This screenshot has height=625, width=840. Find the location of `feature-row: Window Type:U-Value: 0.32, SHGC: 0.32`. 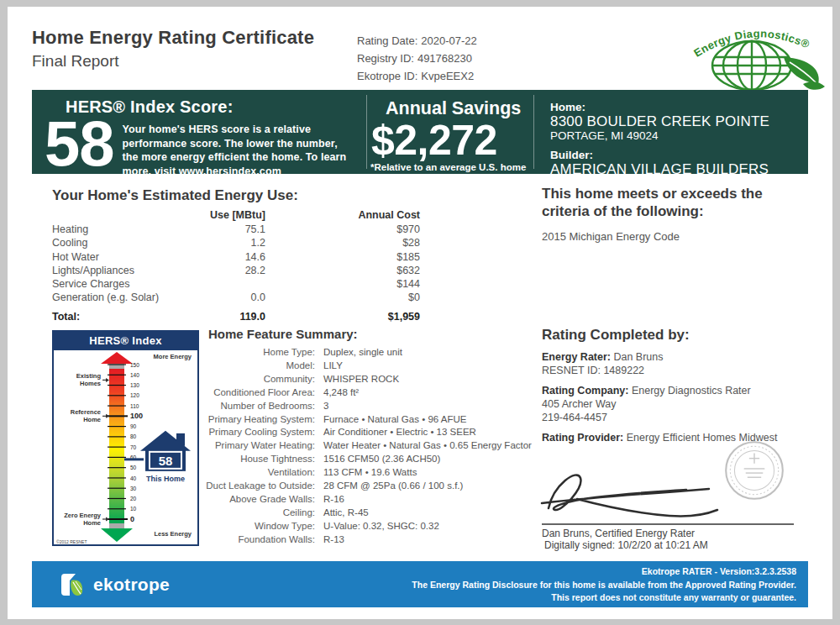

feature-row: Window Type:U-Value: 0.32, SHGC: 0.32 is located at coordinates (365, 527).